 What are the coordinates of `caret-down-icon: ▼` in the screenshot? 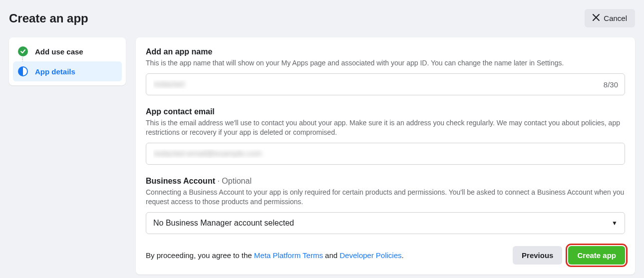 It's located at (615, 223).